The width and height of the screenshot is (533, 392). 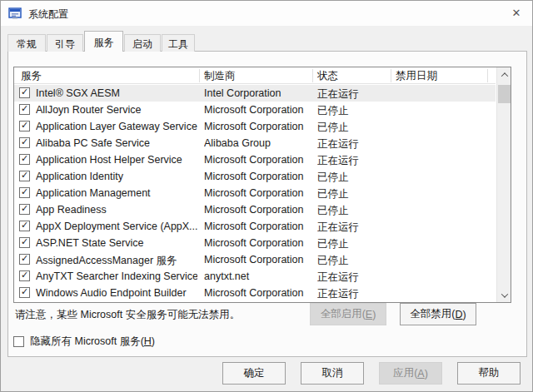 What do you see at coordinates (117, 176) in the screenshot?
I see `service-name: Application Identity` at bounding box center [117, 176].